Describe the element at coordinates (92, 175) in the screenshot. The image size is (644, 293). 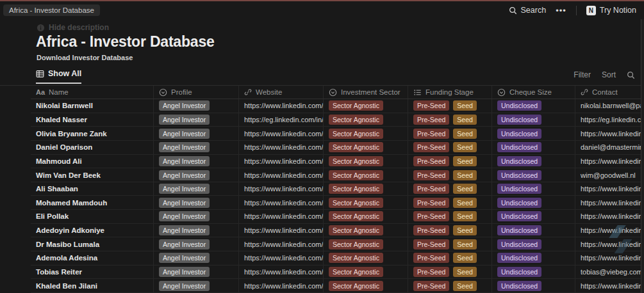
I see `name-cell: Wim Van Der Beek` at that location.